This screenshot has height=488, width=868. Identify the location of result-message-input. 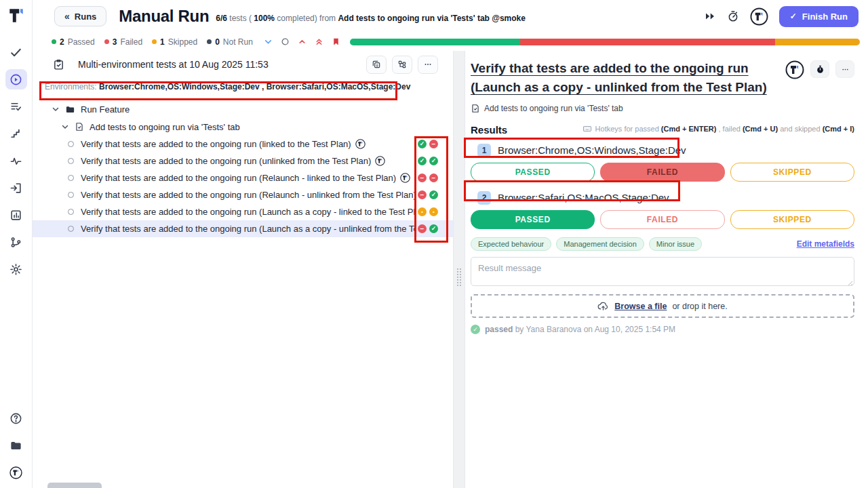
(663, 271).